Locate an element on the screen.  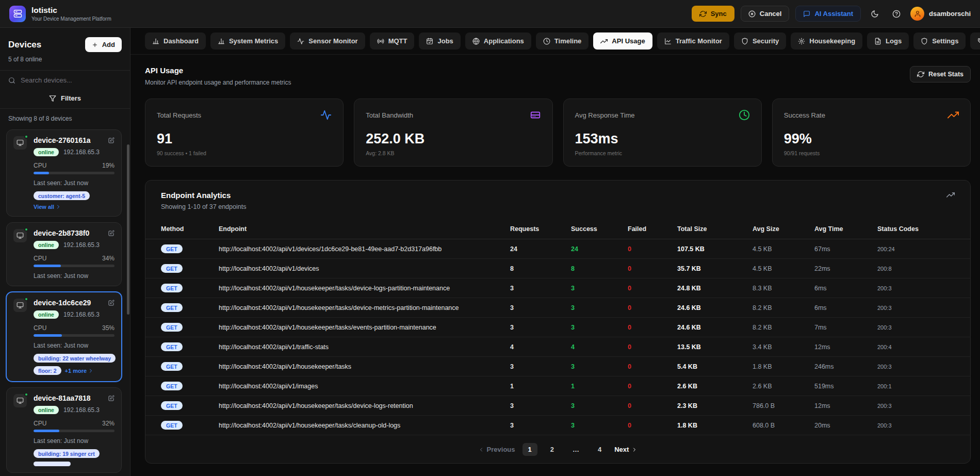
endpoint-url: http://localhost:4002/api/v1/housekeeper… is located at coordinates (364, 327).